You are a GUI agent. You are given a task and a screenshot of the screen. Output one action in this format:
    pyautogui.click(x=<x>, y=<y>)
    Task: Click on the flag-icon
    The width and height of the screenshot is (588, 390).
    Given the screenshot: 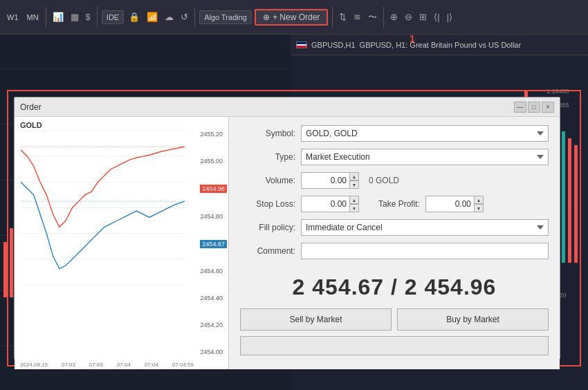 What is the action you would take?
    pyautogui.click(x=302, y=45)
    